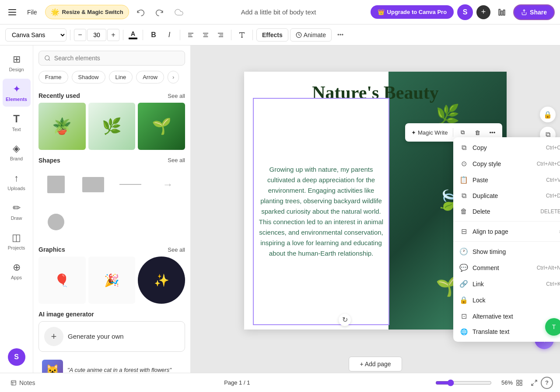 The image size is (560, 392). What do you see at coordinates (62, 280) in the screenshot?
I see `graphic-1: 🎈` at bounding box center [62, 280].